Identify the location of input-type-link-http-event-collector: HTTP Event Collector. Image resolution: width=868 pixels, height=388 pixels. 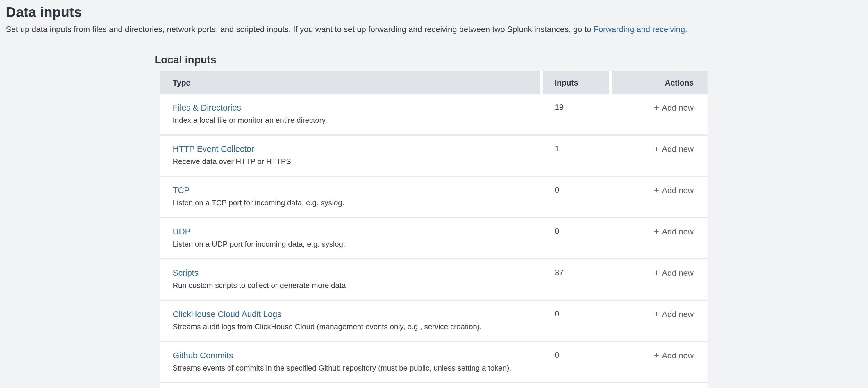
(213, 149).